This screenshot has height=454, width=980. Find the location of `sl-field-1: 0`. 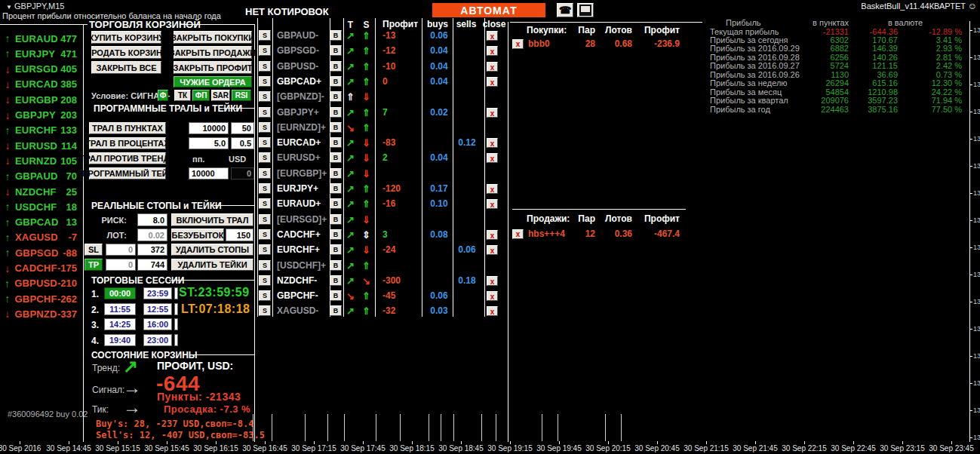

sl-field-1: 0 is located at coordinates (121, 250).